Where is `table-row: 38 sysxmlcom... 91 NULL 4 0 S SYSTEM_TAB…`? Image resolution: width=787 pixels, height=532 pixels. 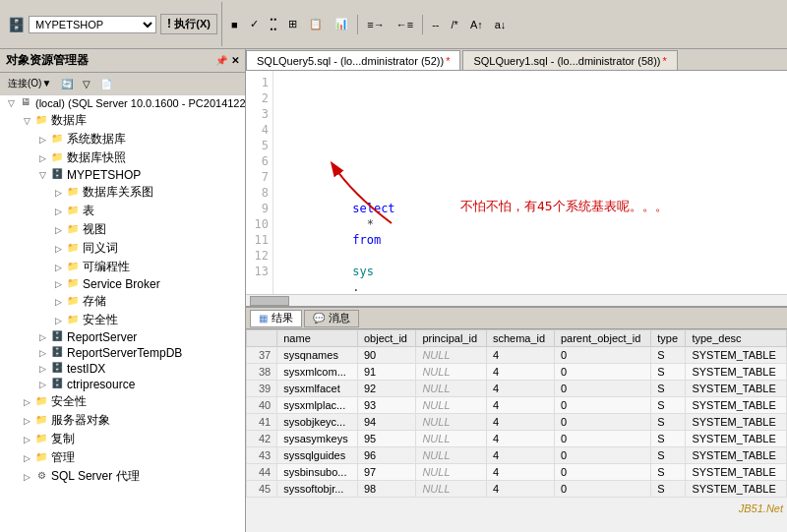 table-row: 38 sysxmlcom... 91 NULL 4 0 S SYSTEM_TAB… is located at coordinates (517, 372).